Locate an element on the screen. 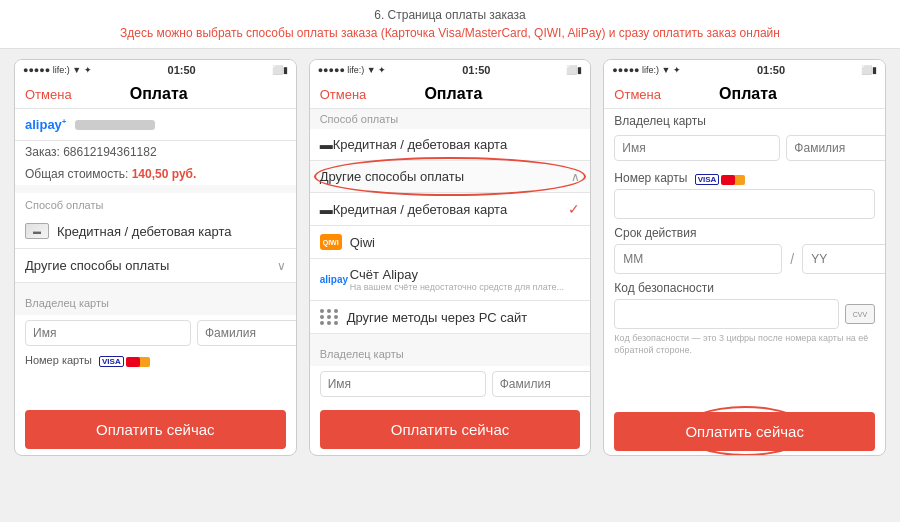 Image resolution: width=900 pixels, height=522 pixels. cancel-button-2: Отмена is located at coordinates (344, 94).